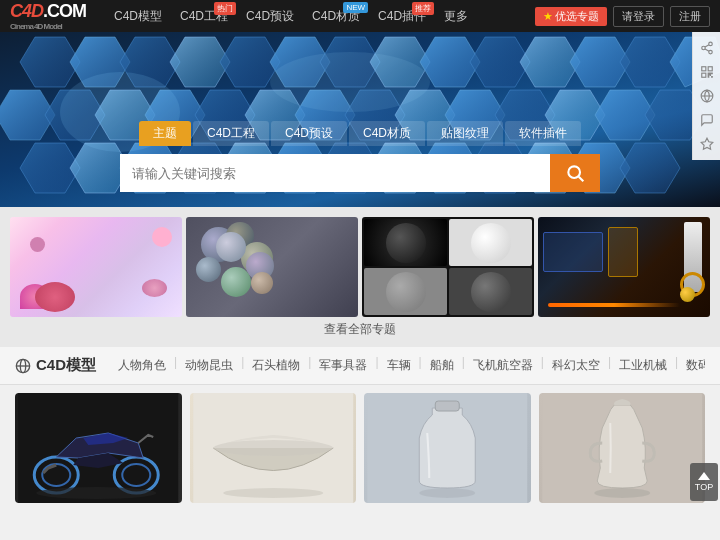  Describe the element at coordinates (707, 144) in the screenshot. I see `star-icon` at that location.